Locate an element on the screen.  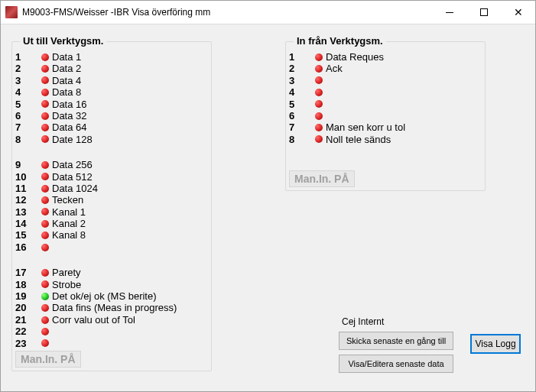
signal-row: 7Data 64 is located at coordinates (112, 127).